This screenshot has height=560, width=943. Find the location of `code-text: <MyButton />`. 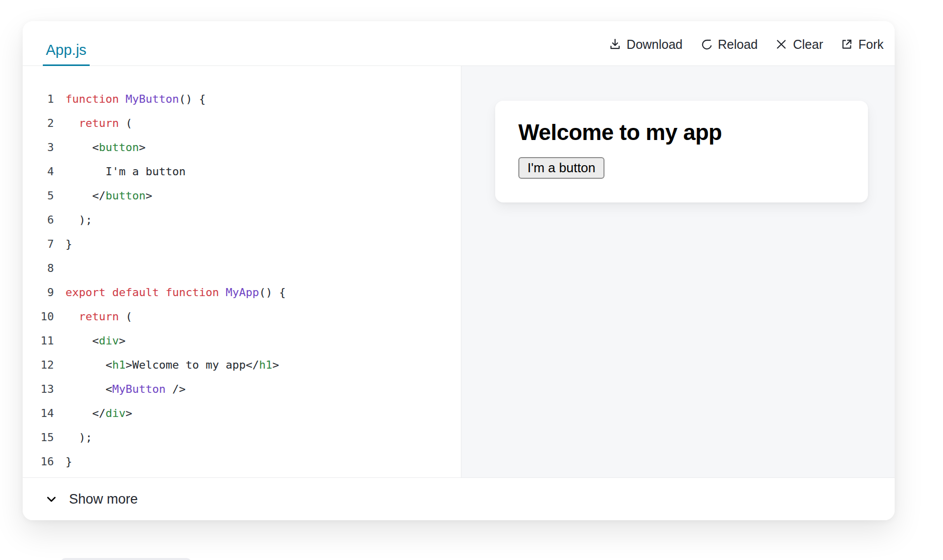

code-text: <MyButton /> is located at coordinates (120, 389).